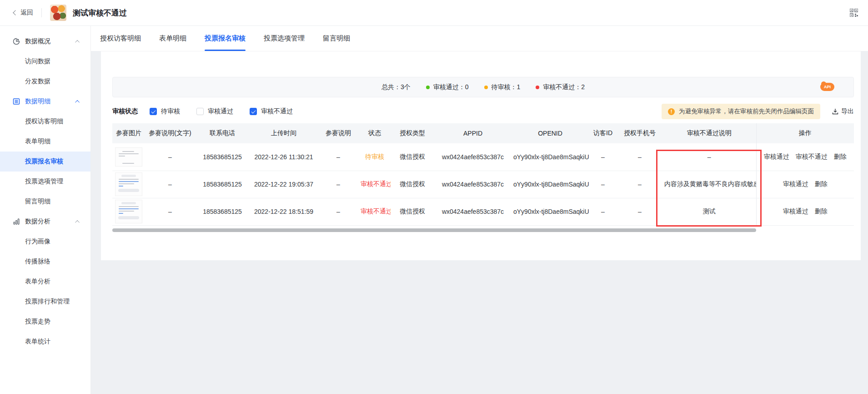 This screenshot has width=868, height=394. I want to click on checkbox-pending: 待审核, so click(165, 111).